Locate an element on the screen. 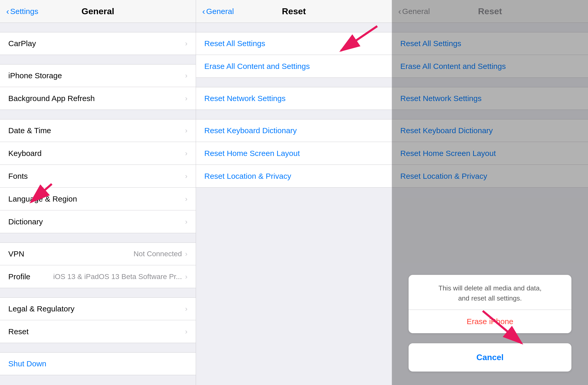  reset-keyboard-dict-label-right: Reset Keyboard Dictionary is located at coordinates (490, 131).